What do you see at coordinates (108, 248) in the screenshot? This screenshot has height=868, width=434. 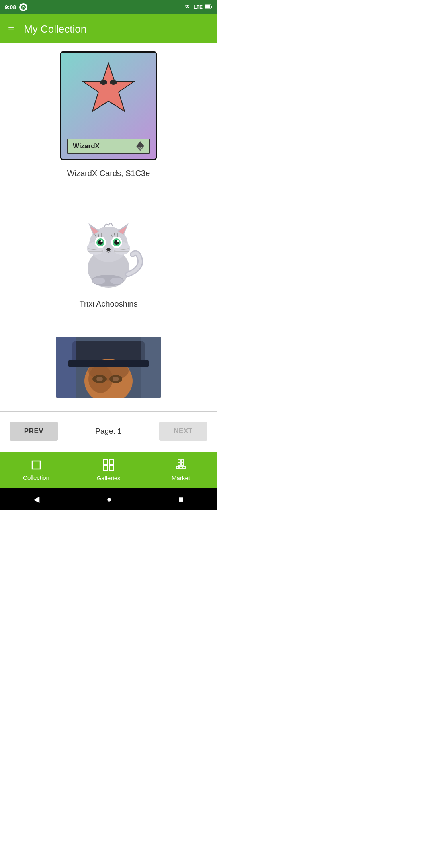 I see `trixi-cat-image` at bounding box center [108, 248].